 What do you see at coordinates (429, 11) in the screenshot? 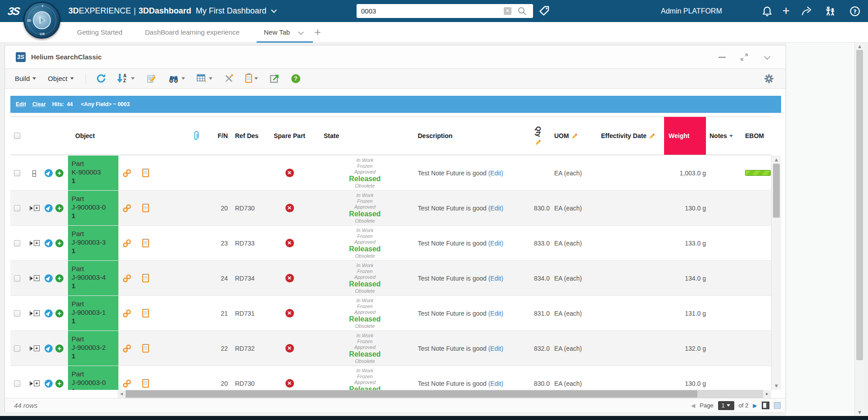
I see `search-input` at bounding box center [429, 11].